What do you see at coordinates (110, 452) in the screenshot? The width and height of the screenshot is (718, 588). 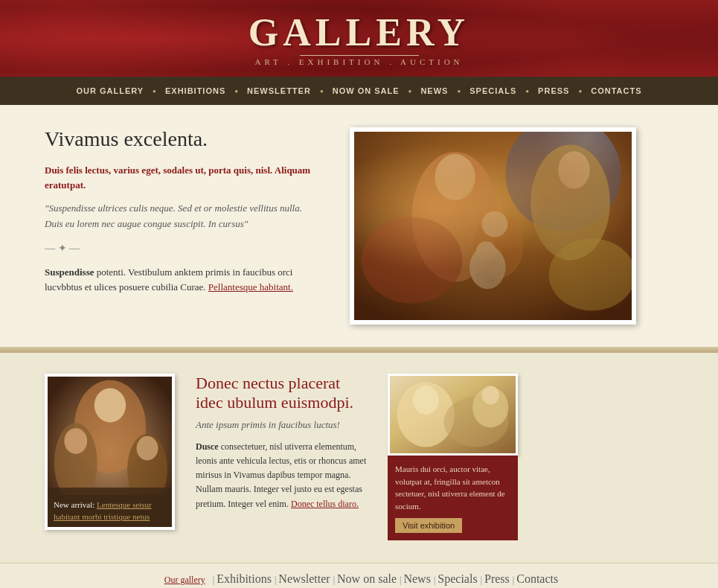 I see `painting2-wrapper: New arrival: Lentesque setsur habitant m…` at bounding box center [110, 452].